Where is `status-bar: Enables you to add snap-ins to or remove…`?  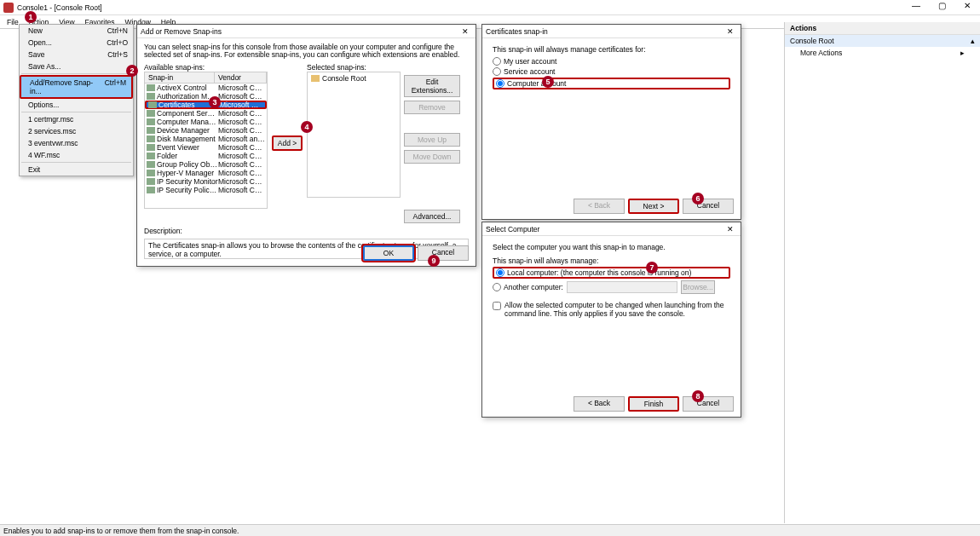 status-bar: Enables you to add snap-ins to or remove… is located at coordinates (490, 530).